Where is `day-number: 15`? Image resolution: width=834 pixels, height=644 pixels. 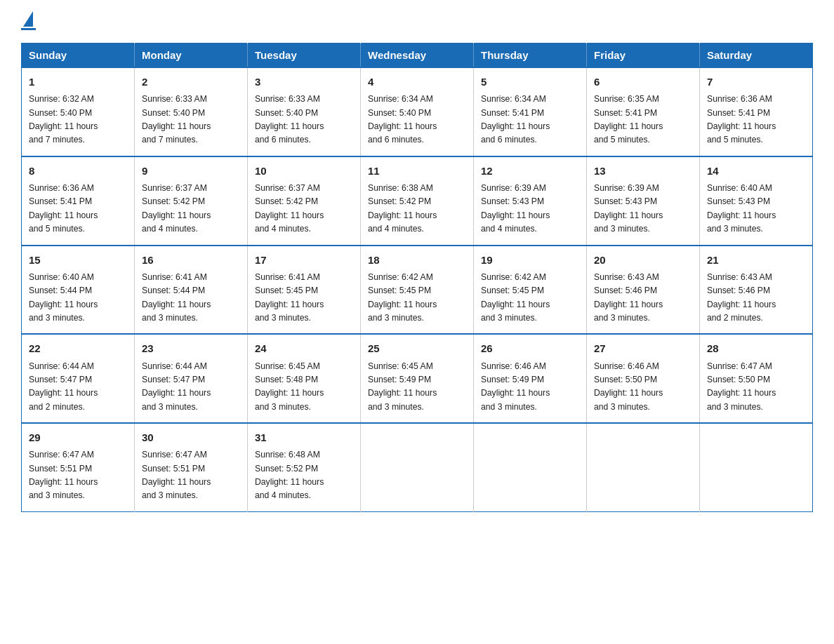 day-number: 15 is located at coordinates (78, 260).